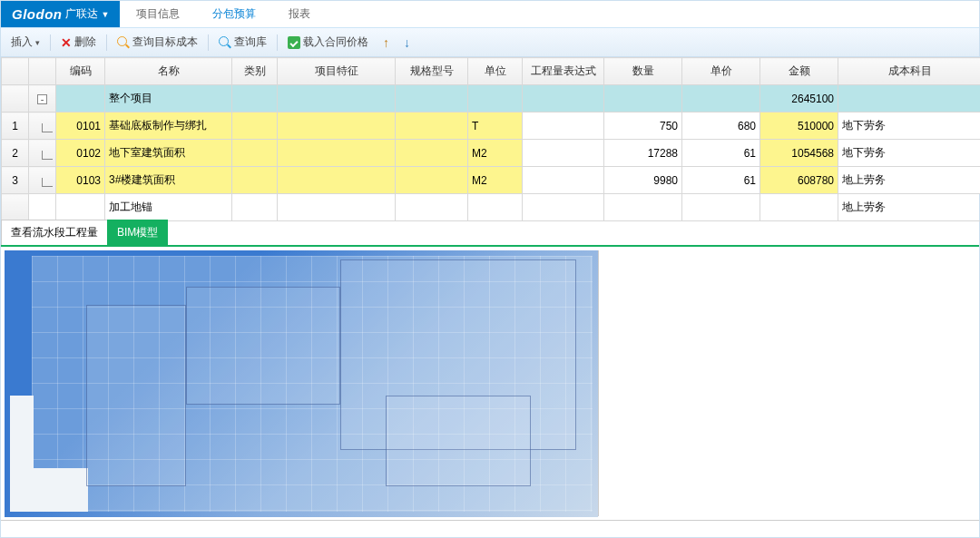  Describe the element at coordinates (387, 43) in the screenshot. I see `move-up-button: ↑` at that location.